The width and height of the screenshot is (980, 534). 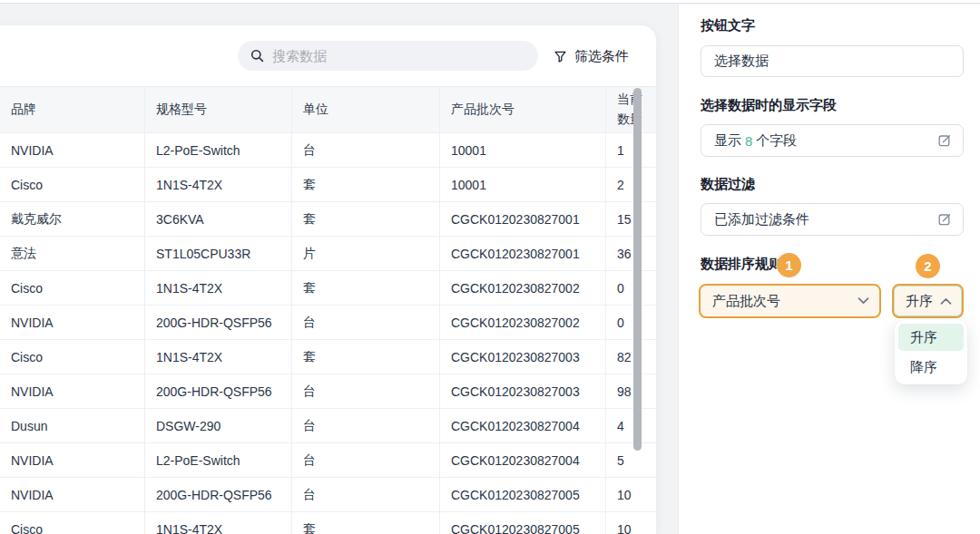 I want to click on search-input-wrap, so click(x=388, y=56).